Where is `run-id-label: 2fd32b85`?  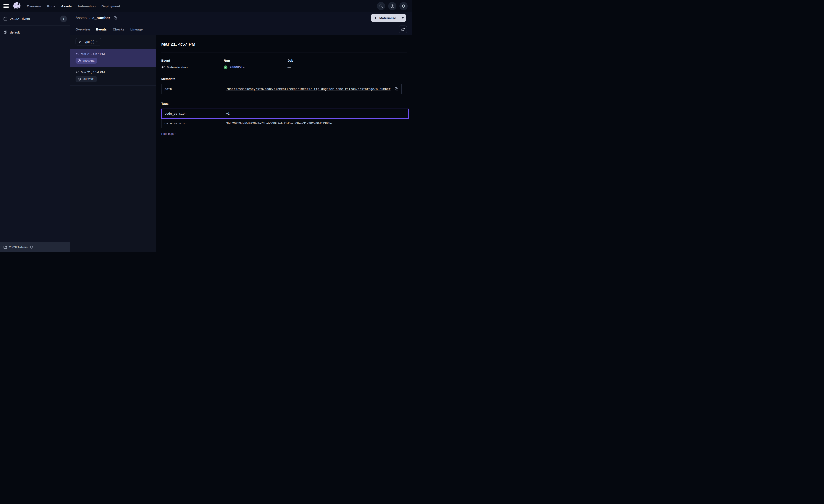 run-id-label: 2fd32b85 is located at coordinates (88, 79).